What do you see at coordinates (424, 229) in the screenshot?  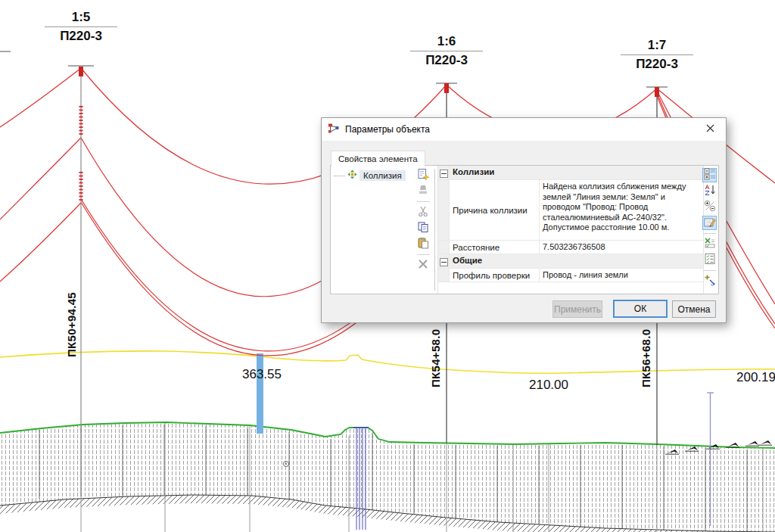 I see `copy-button` at bounding box center [424, 229].